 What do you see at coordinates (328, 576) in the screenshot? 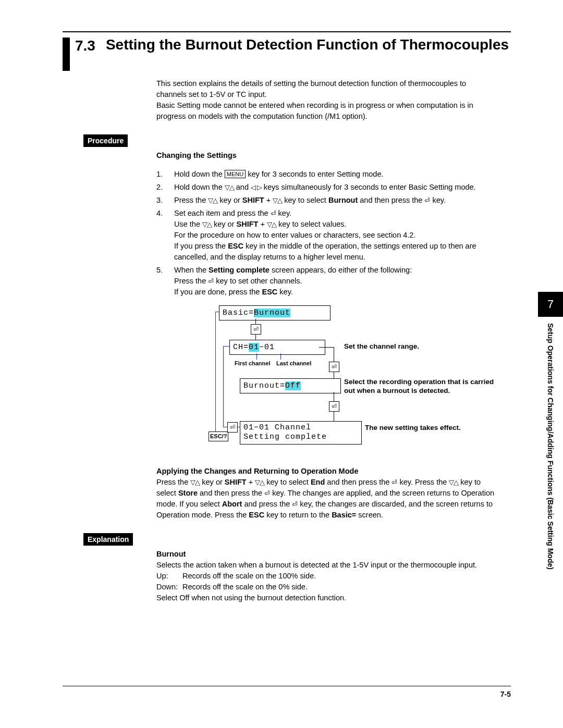
I see `explanation-section: Burnout Selects the action taken when a …` at bounding box center [328, 576].